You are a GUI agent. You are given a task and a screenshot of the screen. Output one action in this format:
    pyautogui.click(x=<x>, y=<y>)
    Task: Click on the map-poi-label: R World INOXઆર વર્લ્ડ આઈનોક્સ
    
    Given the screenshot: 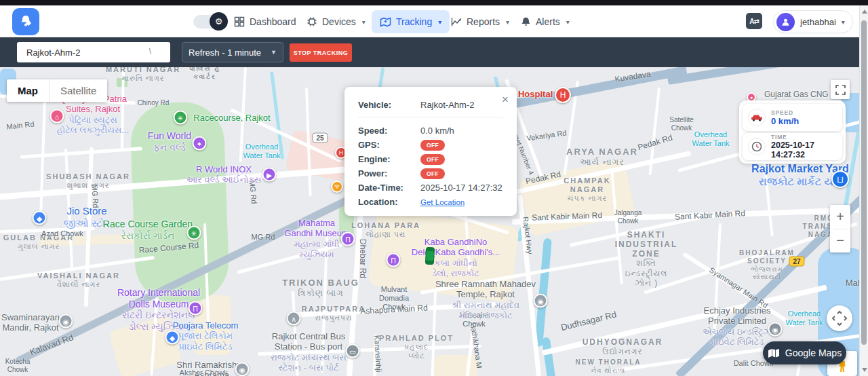 What is the action you would take?
    pyautogui.click(x=224, y=175)
    